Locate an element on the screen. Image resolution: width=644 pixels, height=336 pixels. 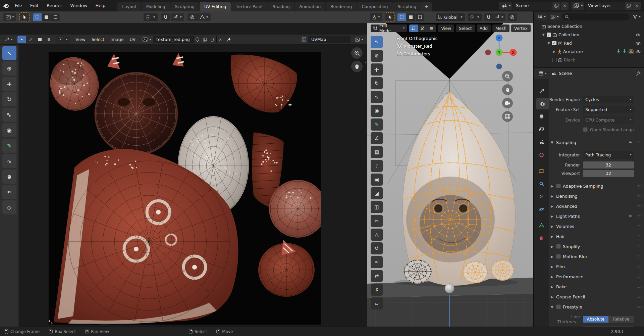
outliner-search-input is located at coordinates (596, 17).